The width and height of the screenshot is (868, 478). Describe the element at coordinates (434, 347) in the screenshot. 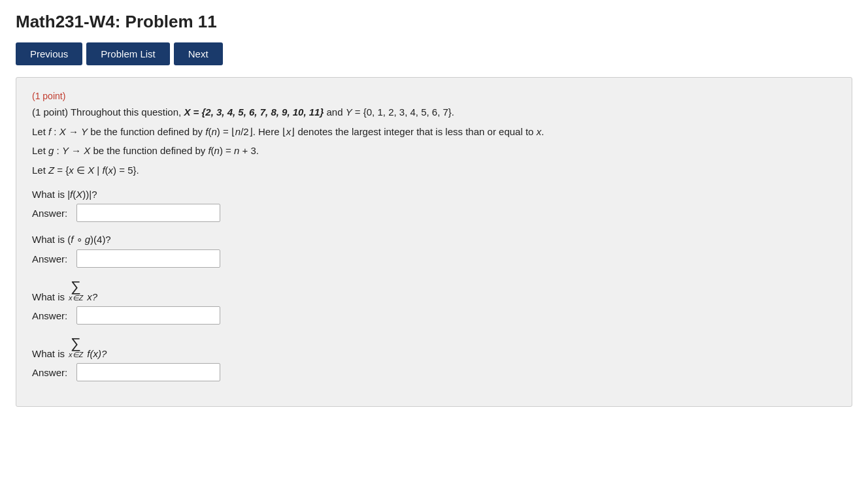

I see `question-4-label: What is ∑ x∈Z f(x)?` at that location.